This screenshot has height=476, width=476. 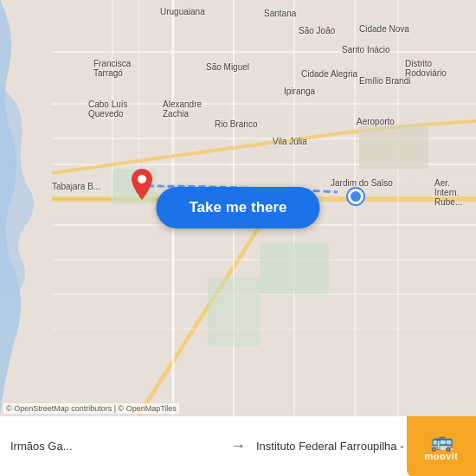 I want to click on origin-item: Irmãos Ga..., so click(x=115, y=447).